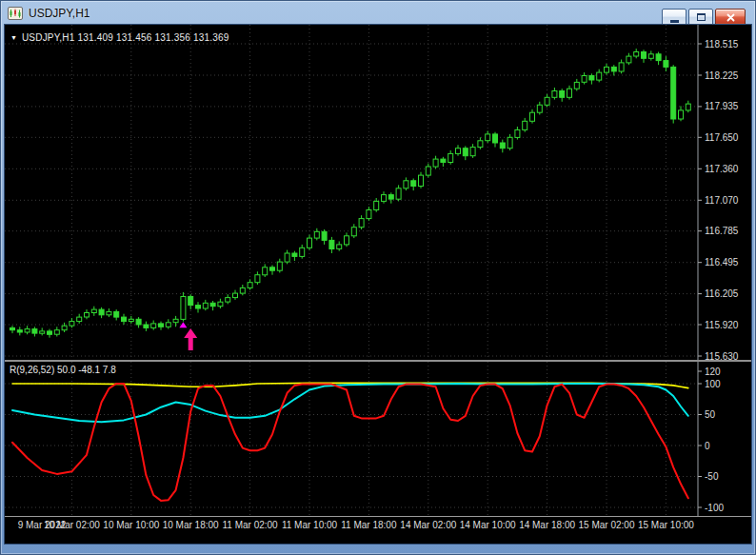 The height and width of the screenshot is (555, 756). What do you see at coordinates (722, 326) in the screenshot?
I see `price-tick-label: 115.920` at bounding box center [722, 326].